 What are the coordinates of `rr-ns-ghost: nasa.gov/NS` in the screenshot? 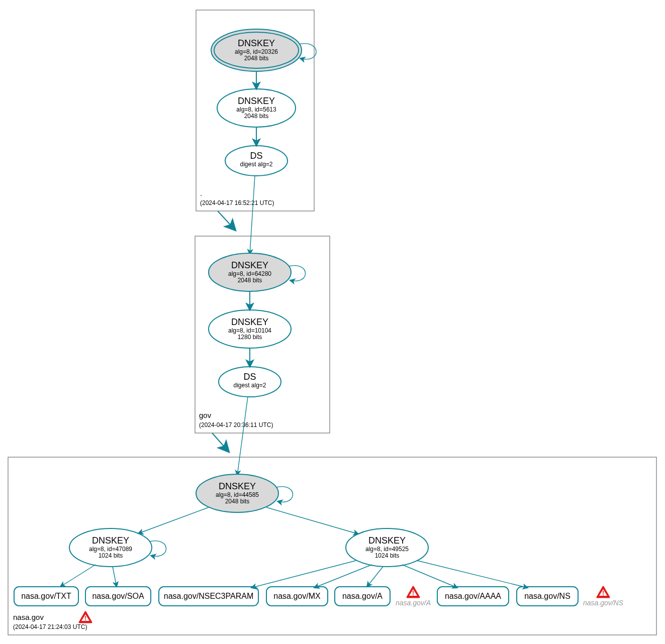 It's located at (603, 597).